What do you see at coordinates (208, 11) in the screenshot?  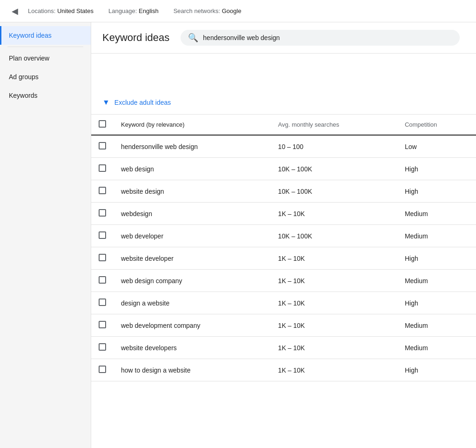 I see `network-meta: Search networks: Google` at bounding box center [208, 11].